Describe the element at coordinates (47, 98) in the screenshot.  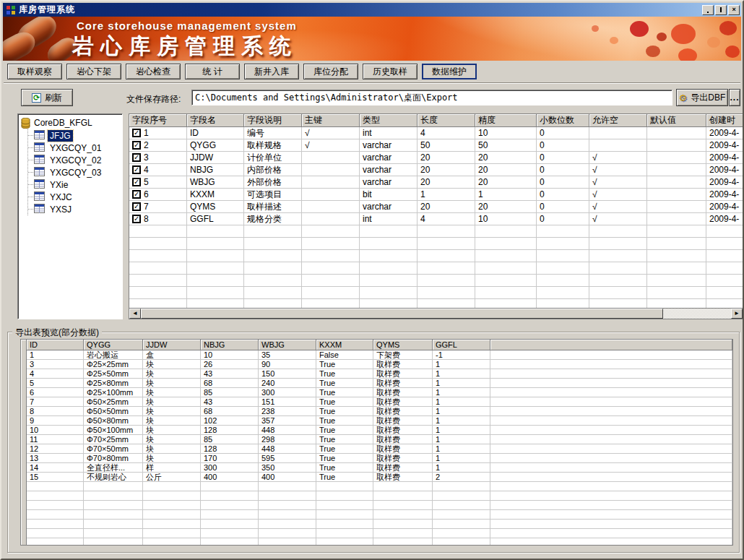
I see `refresh-button: ⟳ 刷新` at that location.